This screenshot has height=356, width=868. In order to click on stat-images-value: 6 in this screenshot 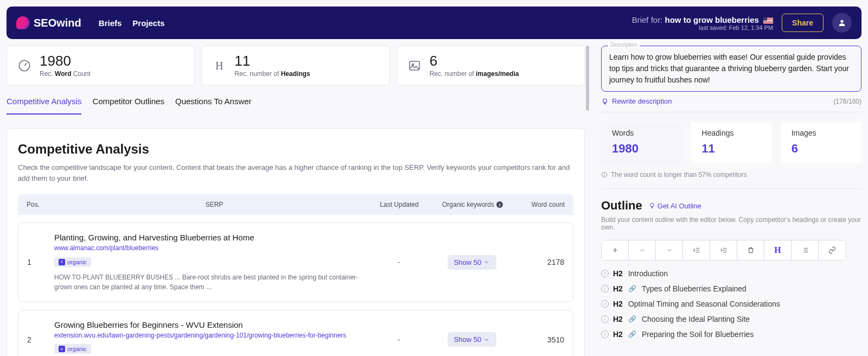, I will do `click(474, 61)`.